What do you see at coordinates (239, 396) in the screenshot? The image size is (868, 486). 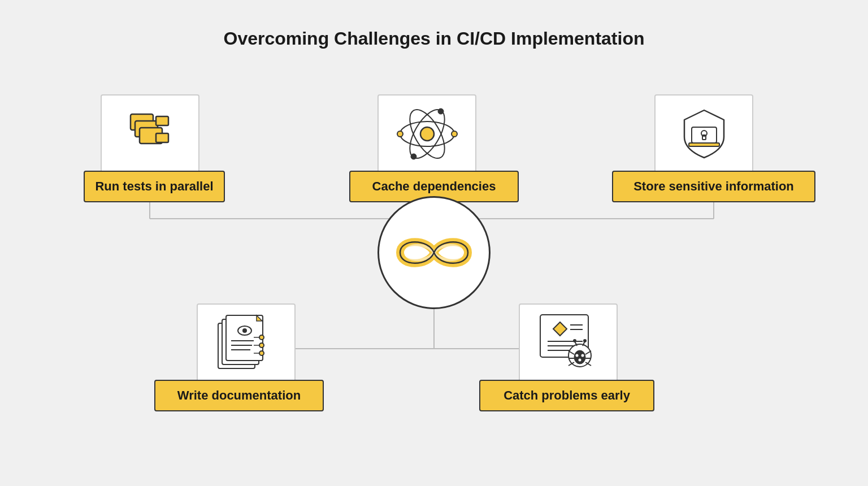 I see `label-docs-text: Write documentation` at bounding box center [239, 396].